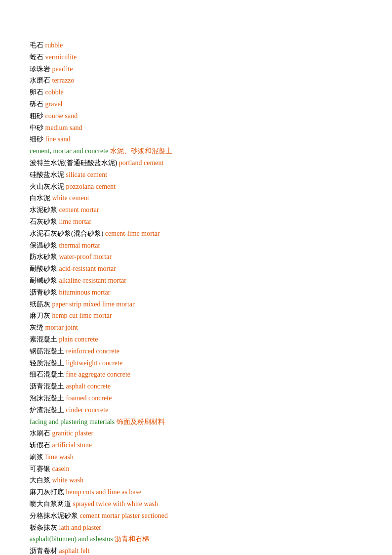  What do you see at coordinates (196, 246) in the screenshot?
I see `list-item: 保温砂浆 thermal mortar` at bounding box center [196, 246].